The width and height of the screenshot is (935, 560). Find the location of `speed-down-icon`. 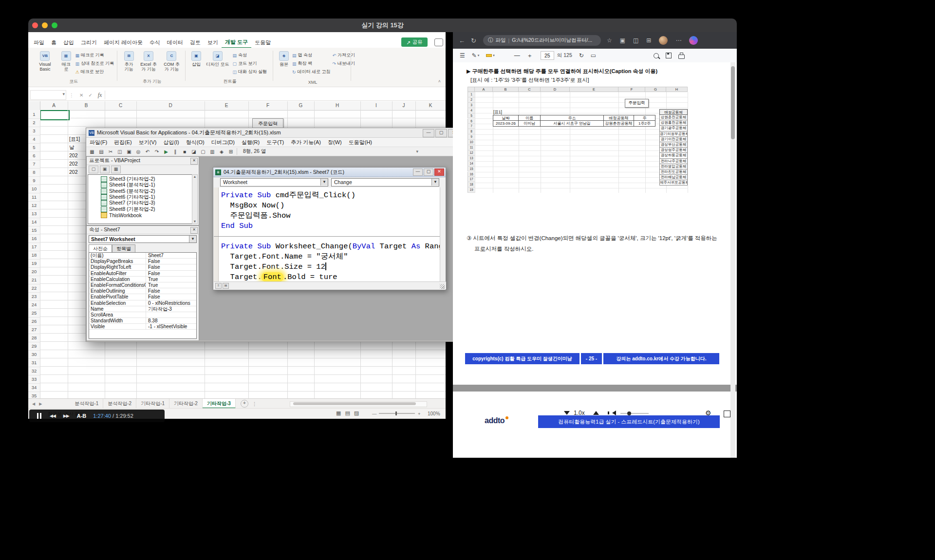

speed-down-icon is located at coordinates (567, 413).